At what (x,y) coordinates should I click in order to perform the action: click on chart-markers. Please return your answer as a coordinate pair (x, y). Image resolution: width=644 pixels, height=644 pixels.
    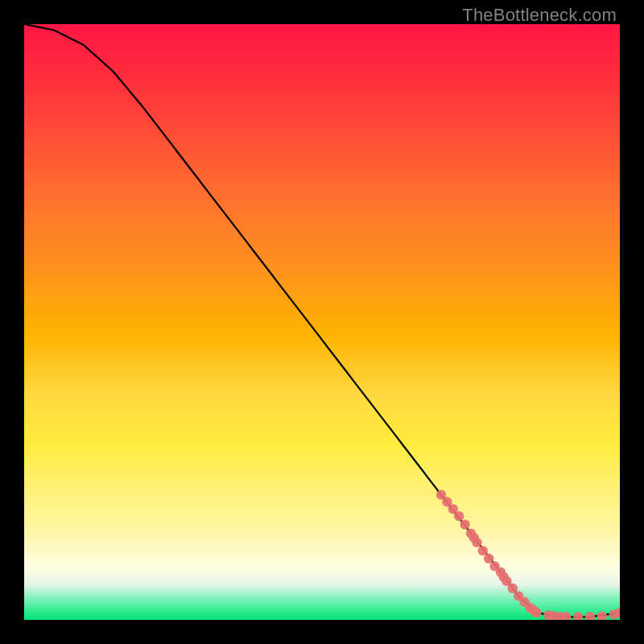
    Looking at the image, I should click on (528, 555).